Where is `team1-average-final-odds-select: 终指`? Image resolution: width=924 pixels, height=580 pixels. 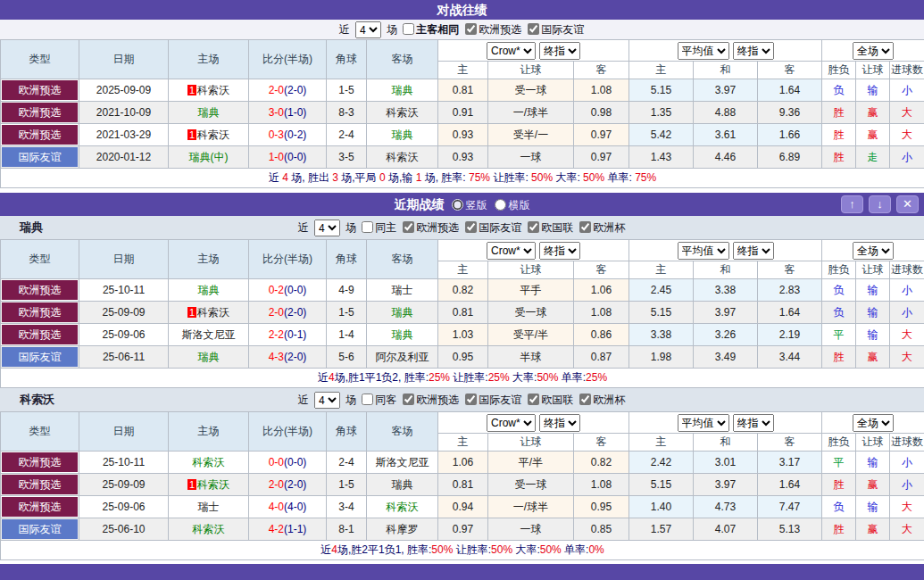
team1-average-final-odds-select: 终指 is located at coordinates (753, 423).